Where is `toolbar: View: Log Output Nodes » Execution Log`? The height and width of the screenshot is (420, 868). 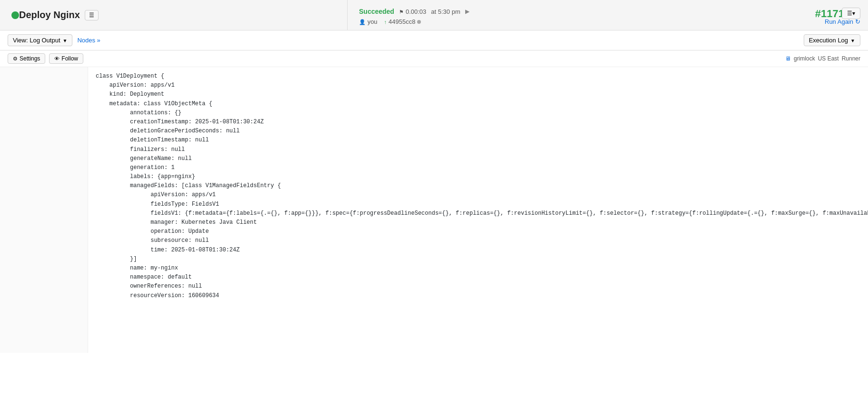 toolbar: View: Log Output Nodes » Execution Log is located at coordinates (434, 40).